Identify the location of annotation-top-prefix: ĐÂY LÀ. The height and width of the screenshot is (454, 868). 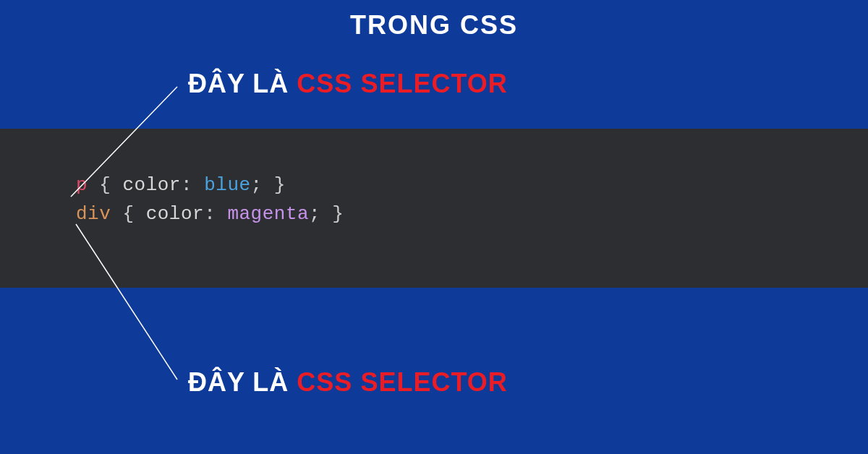
(242, 84).